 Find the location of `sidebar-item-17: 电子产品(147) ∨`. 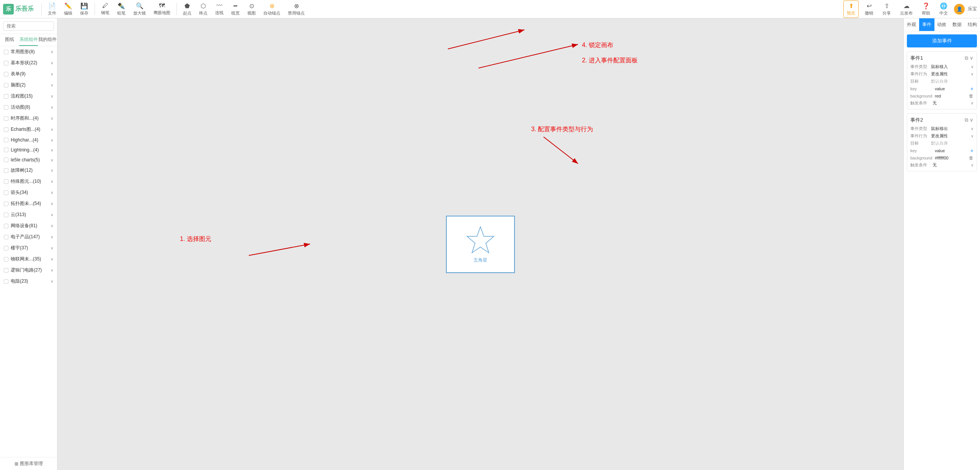

sidebar-item-17: 电子产品(147) ∨ is located at coordinates (28, 237).